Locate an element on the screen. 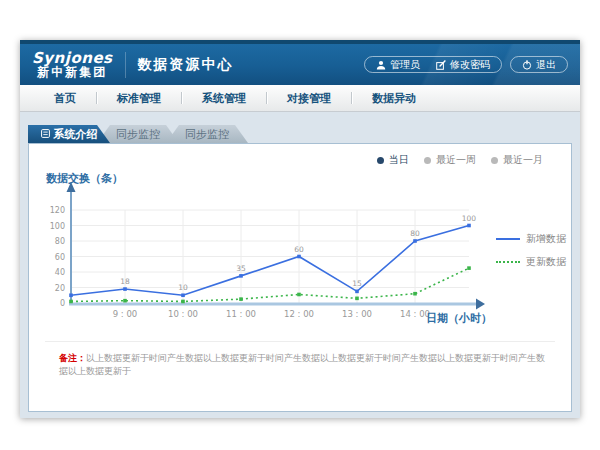  blue-line-swatch is located at coordinates (508, 239).